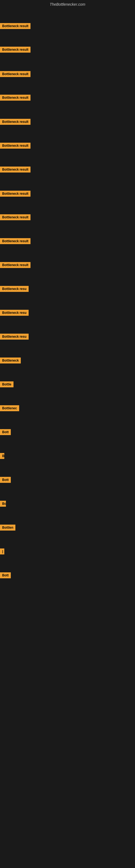 The image size is (135, 868). What do you see at coordinates (15, 75) in the screenshot?
I see `bottleneck-item-3: Bottleneck result` at bounding box center [15, 75].